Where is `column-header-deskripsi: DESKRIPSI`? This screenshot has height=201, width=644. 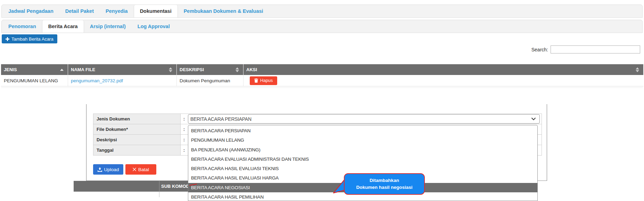 column-header-deskripsi: DESKRIPSI is located at coordinates (210, 69).